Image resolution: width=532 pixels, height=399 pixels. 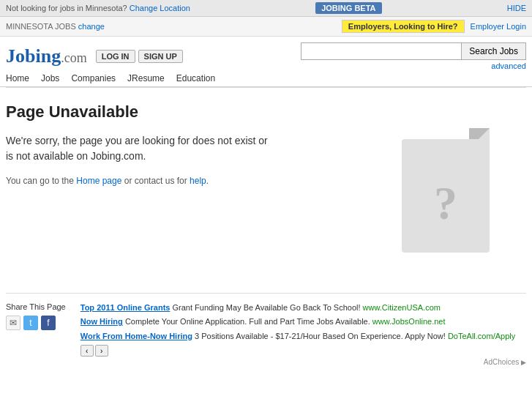 I want to click on ad-1-title: Top 2011 Online Grants, so click(x=126, y=307).